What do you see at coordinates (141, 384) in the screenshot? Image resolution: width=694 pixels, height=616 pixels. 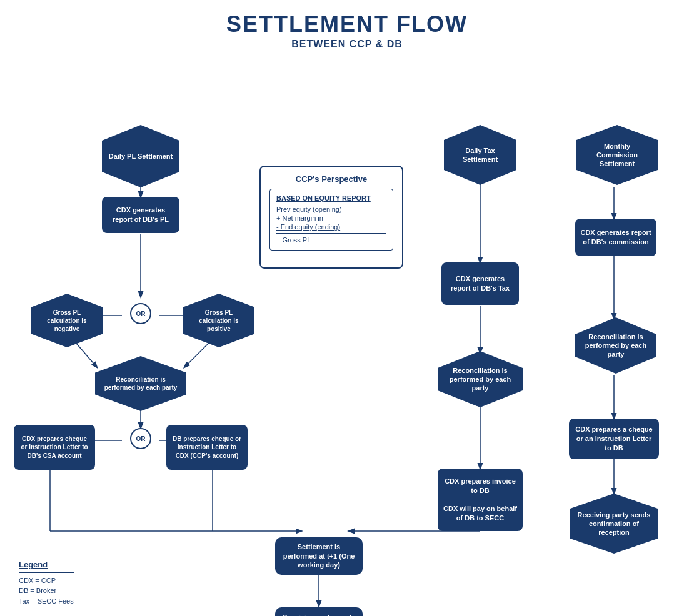 I see `col1-recon: Reconciliation is performed by each part…` at bounding box center [141, 384].